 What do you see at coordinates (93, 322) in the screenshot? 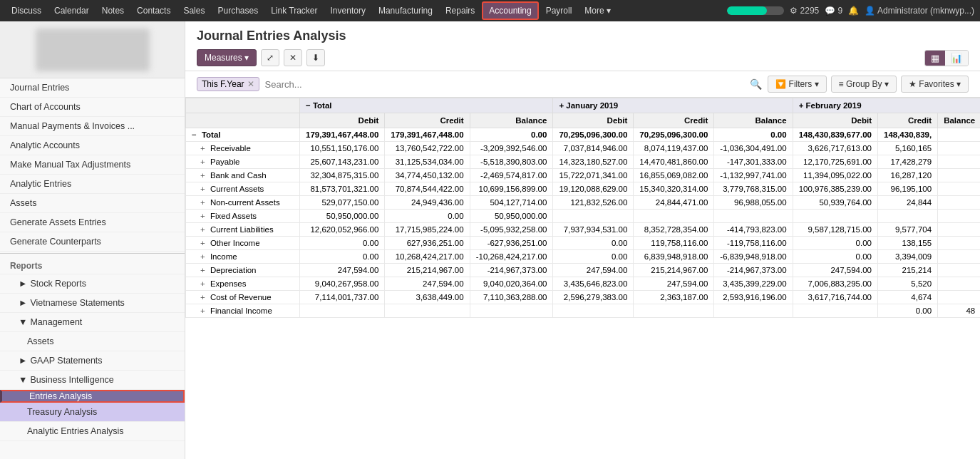
I see `sidebar-item-management: ▼Management` at bounding box center [93, 322].